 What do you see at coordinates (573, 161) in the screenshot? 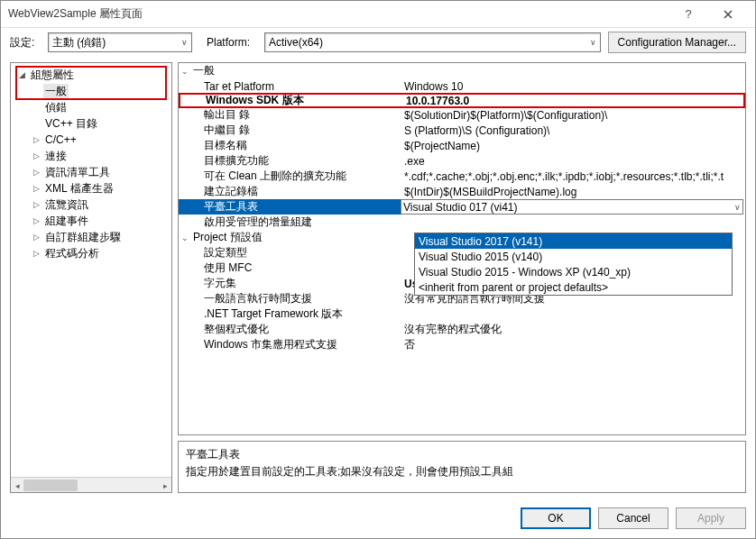
I see `property-value: .exe` at bounding box center [573, 161].